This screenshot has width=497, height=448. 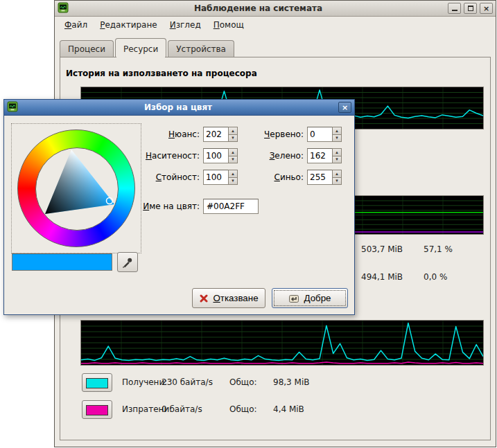 I want to click on sent-total: 4,4 MiB, so click(x=288, y=409).